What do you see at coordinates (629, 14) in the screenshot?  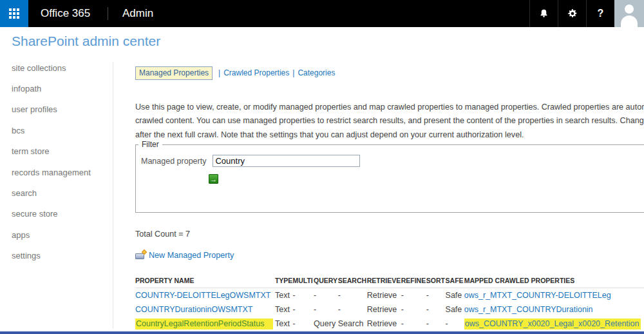 I see `account-avatar` at bounding box center [629, 14].